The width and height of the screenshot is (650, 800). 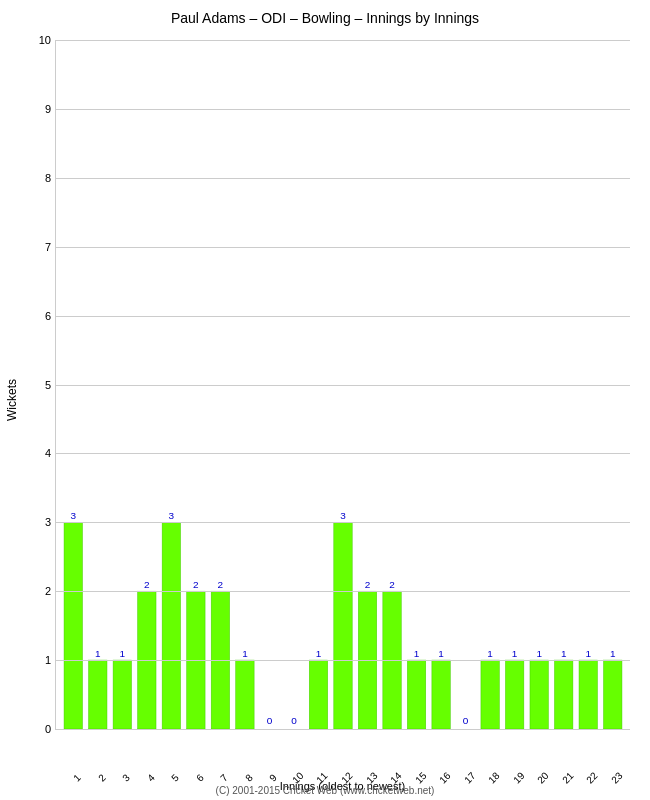 I want to click on bar-label-19: 1, so click(x=515, y=654).